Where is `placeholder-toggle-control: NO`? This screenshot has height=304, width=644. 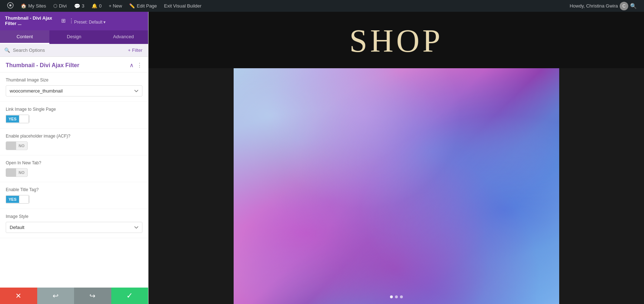 placeholder-toggle-control: NO is located at coordinates (16, 146).